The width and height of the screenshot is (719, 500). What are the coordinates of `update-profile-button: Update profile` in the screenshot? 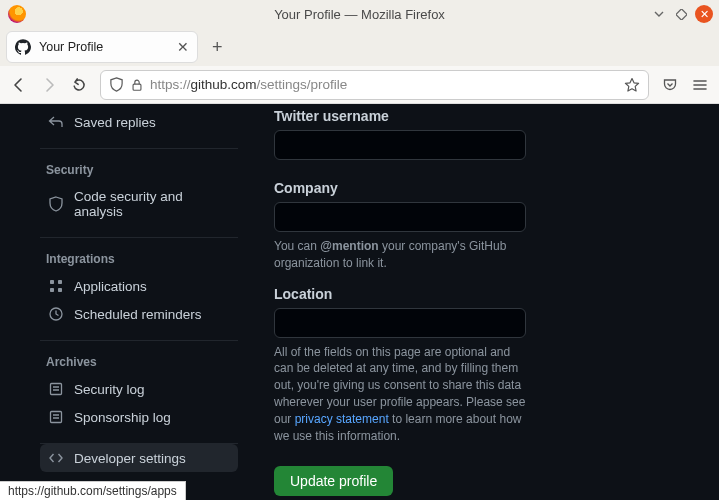 It's located at (334, 481).